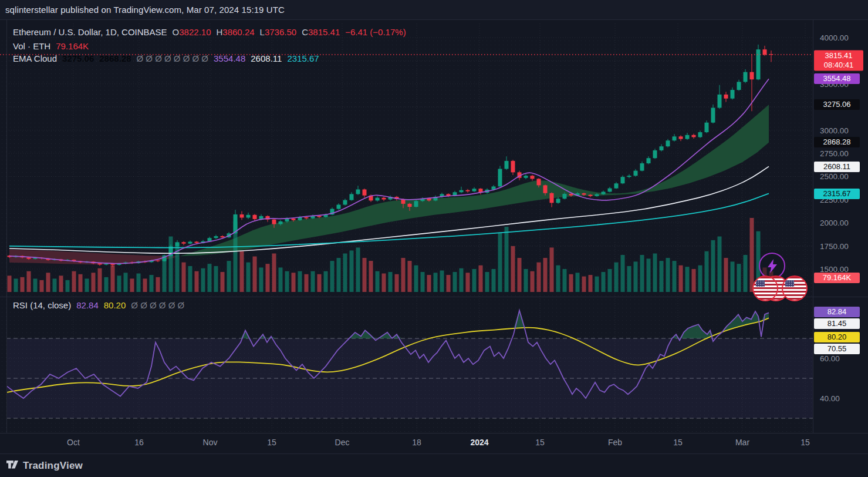 The width and height of the screenshot is (868, 477). Describe the element at coordinates (87, 305) in the screenshot. I see `rsi-value: 82.84` at that location.